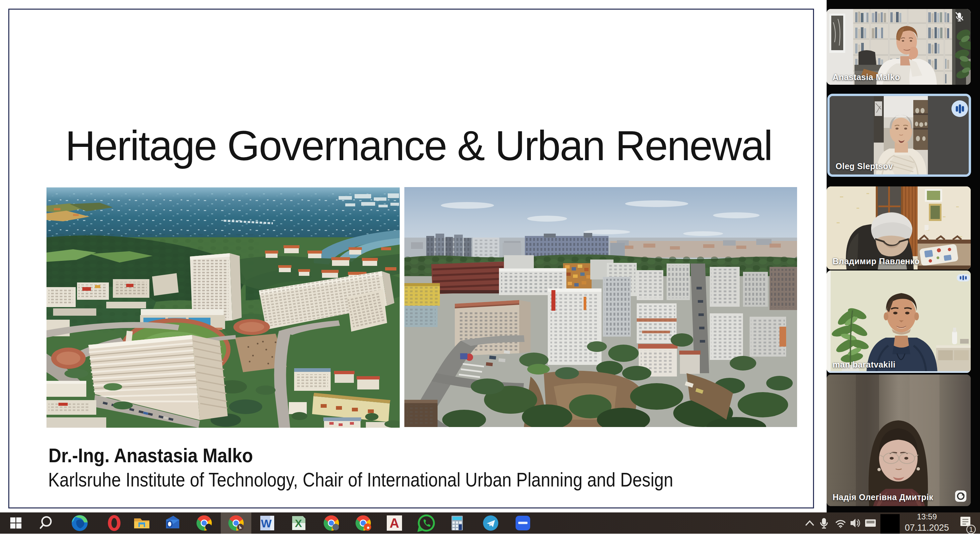  What do you see at coordinates (927, 517) in the screenshot?
I see `svg-text: 13:59` at bounding box center [927, 517].